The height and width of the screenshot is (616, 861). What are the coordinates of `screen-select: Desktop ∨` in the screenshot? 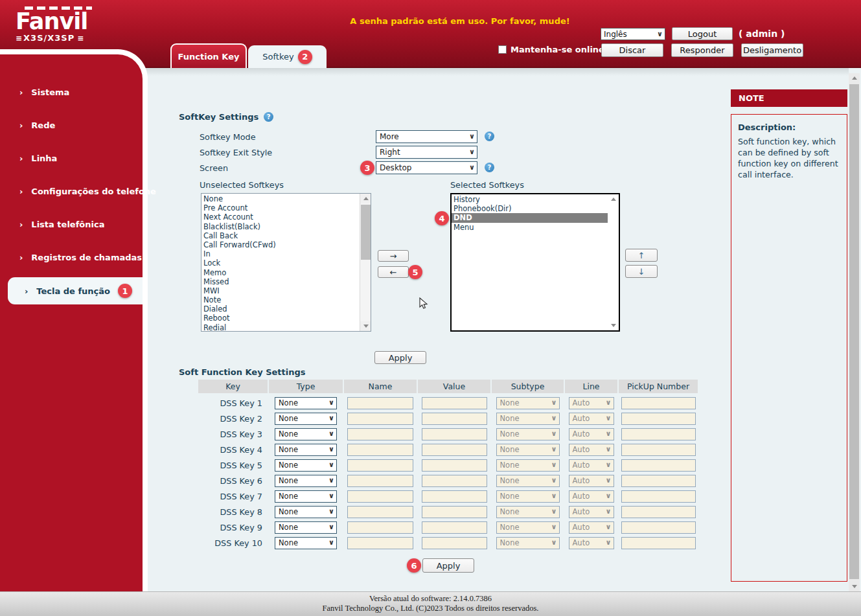 It's located at (426, 168).